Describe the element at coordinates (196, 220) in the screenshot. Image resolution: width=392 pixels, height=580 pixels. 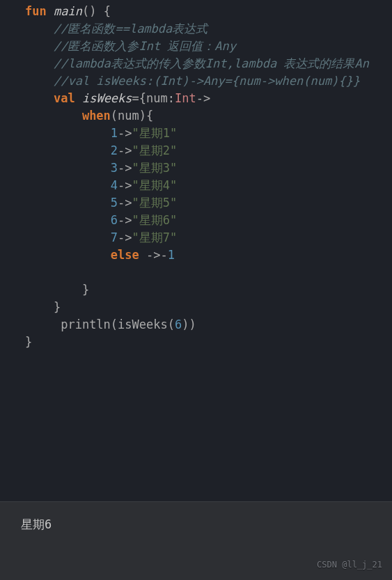
I see `code-line: 6->"星期6"` at that location.